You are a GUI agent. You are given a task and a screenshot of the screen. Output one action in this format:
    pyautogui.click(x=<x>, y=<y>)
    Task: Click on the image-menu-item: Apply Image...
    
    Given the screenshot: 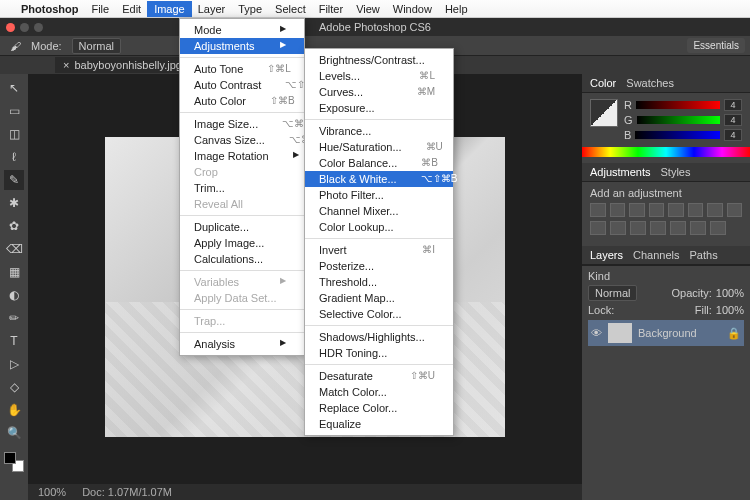 What is the action you would take?
    pyautogui.click(x=242, y=243)
    